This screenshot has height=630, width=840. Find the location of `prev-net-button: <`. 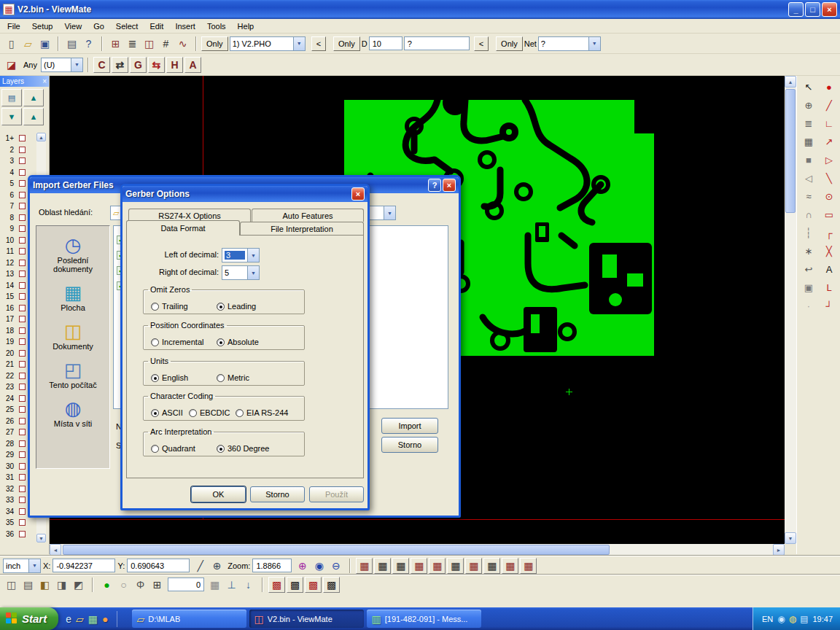

prev-net-button: < is located at coordinates (481, 44).